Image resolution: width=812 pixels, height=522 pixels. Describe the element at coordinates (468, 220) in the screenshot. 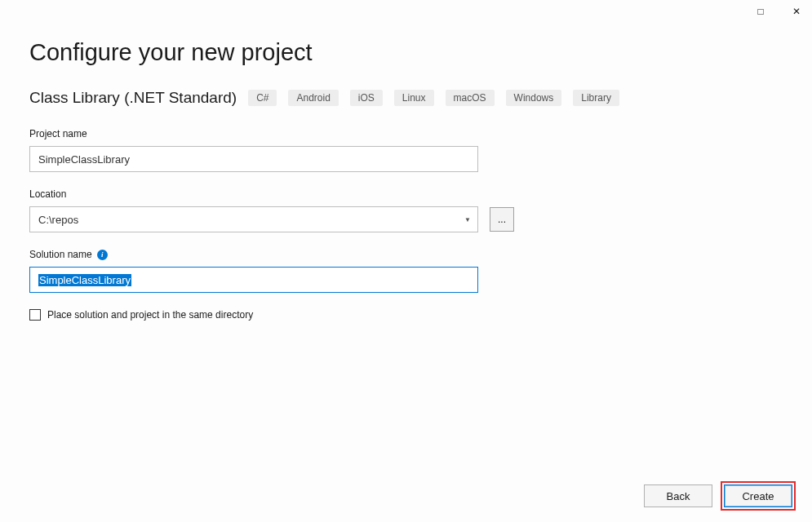

I see `chevron-down-icon: ▼` at that location.